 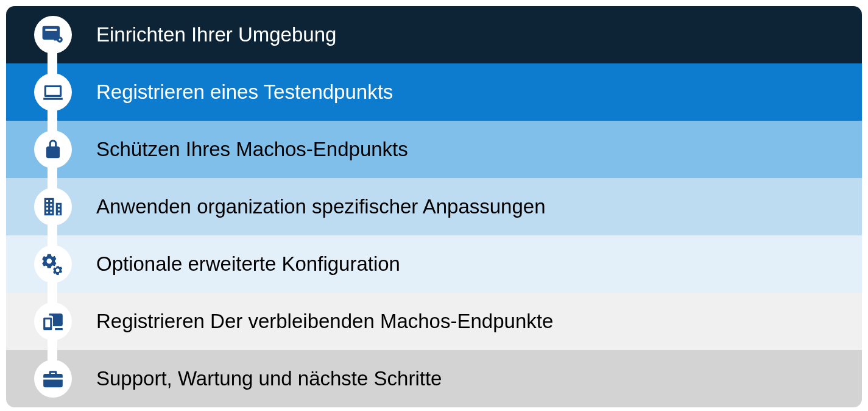 What do you see at coordinates (434, 321) in the screenshot?
I see `step-item-6: Registrieren Der verbleibenden Machos-En…` at bounding box center [434, 321].